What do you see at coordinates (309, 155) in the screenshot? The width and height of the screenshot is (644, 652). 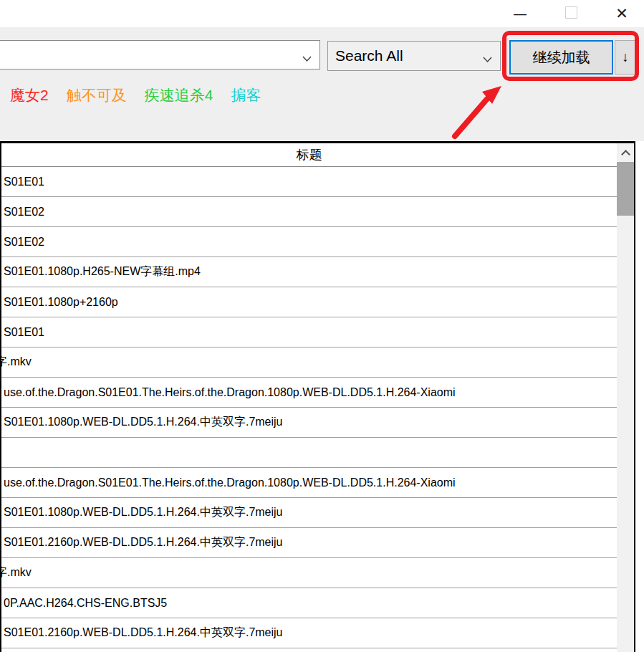 I see `table-header-title-column: 标题` at bounding box center [309, 155].